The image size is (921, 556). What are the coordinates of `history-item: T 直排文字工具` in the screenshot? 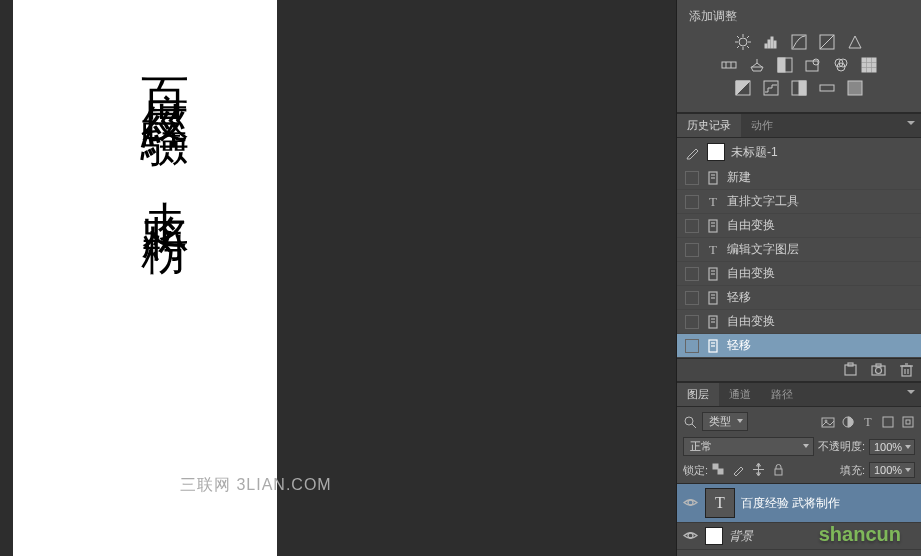 It's located at (799, 202).